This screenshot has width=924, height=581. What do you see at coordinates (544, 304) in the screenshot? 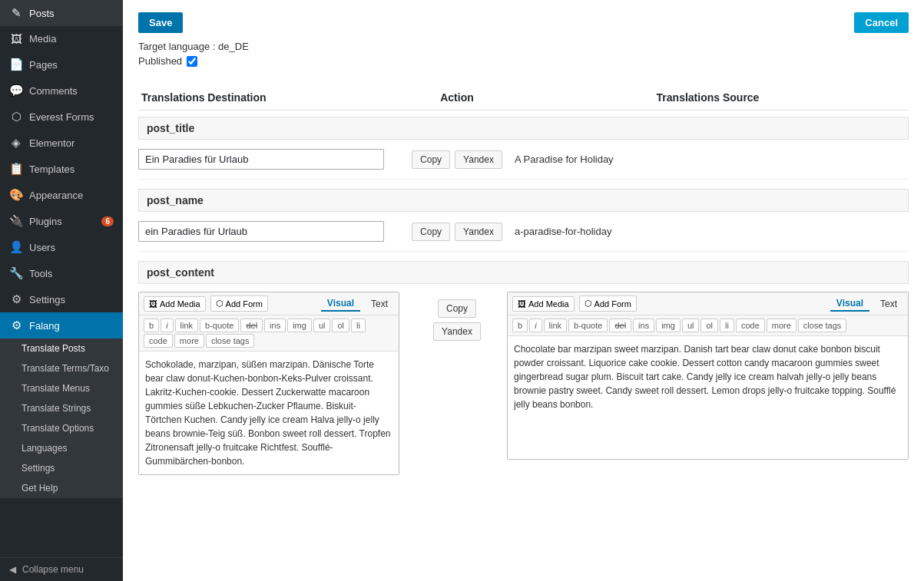
I see `source-add-media-button: 🖼 Add Media` at bounding box center [544, 304].